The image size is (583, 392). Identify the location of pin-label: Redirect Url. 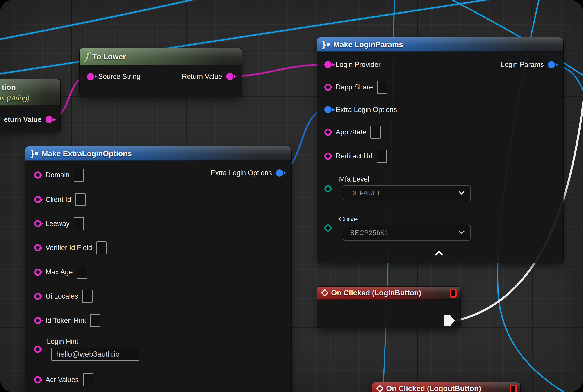
(354, 156).